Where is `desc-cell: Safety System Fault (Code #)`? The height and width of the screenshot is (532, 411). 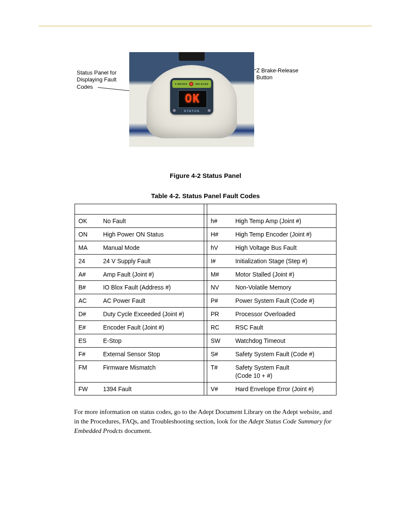
desc-cell: Safety System Fault (Code #) is located at coordinates (284, 354).